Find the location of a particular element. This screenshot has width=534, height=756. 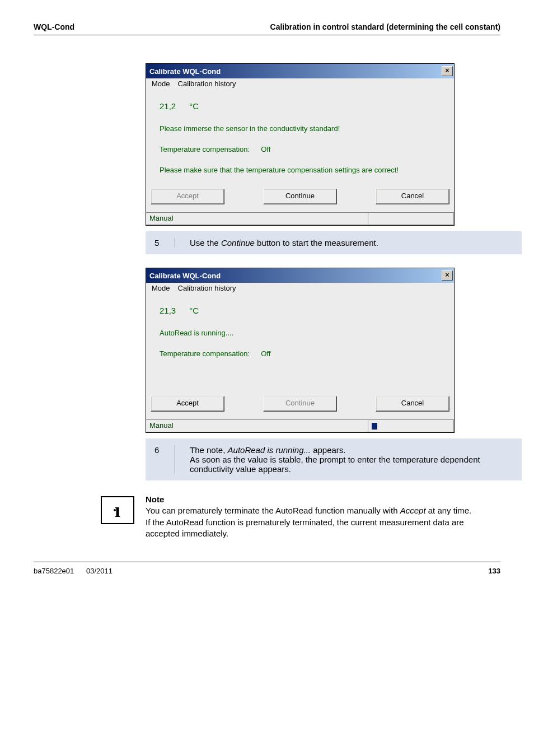

header-left: WQL-Cond is located at coordinates (54, 27).